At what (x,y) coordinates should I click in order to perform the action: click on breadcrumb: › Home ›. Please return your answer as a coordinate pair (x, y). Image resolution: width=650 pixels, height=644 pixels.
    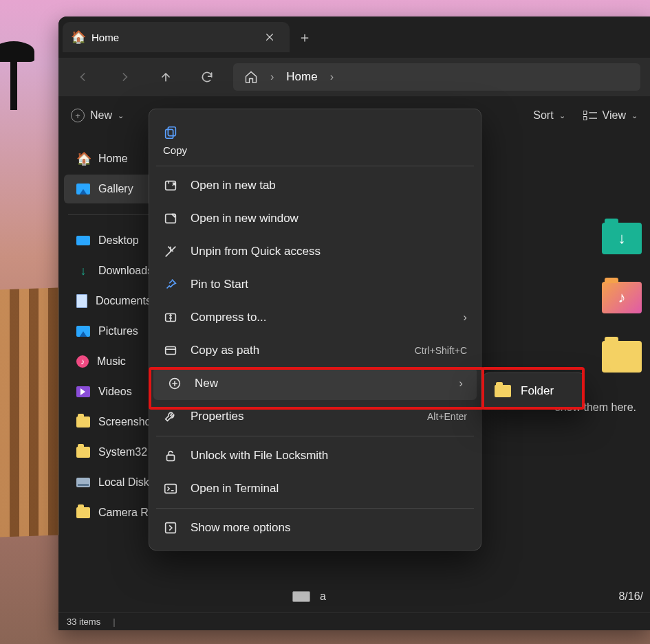
    Looking at the image, I should click on (437, 77).